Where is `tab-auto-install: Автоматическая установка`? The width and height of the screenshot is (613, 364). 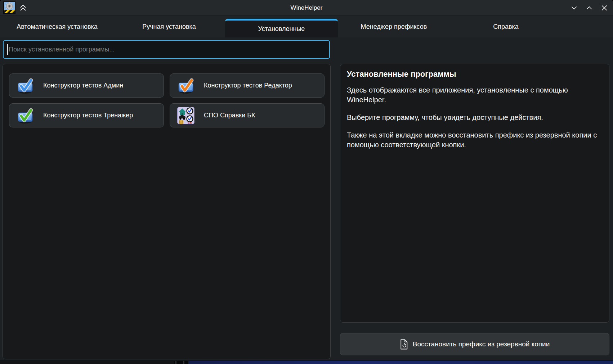
tab-auto-install: Автоматическая установка is located at coordinates (57, 27).